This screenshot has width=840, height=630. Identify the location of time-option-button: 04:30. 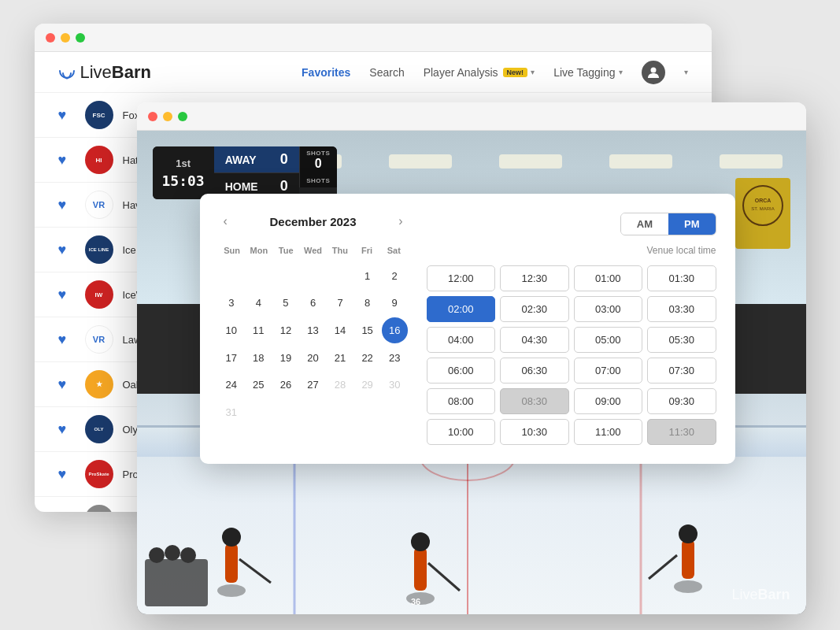
(535, 340).